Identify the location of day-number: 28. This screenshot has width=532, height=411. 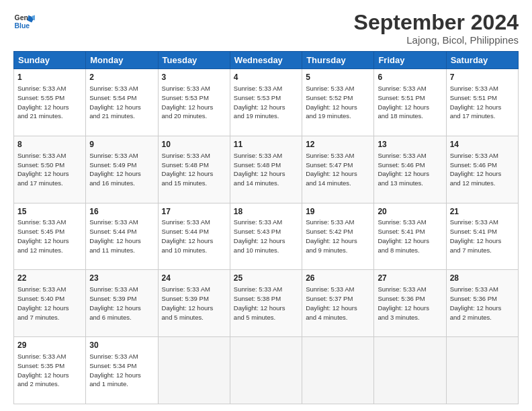
(482, 278).